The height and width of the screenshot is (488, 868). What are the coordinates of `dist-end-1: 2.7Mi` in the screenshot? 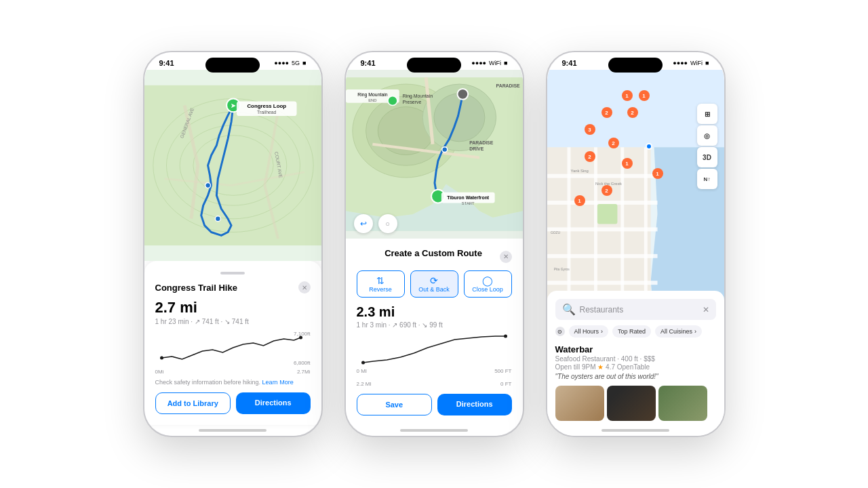 It's located at (304, 371).